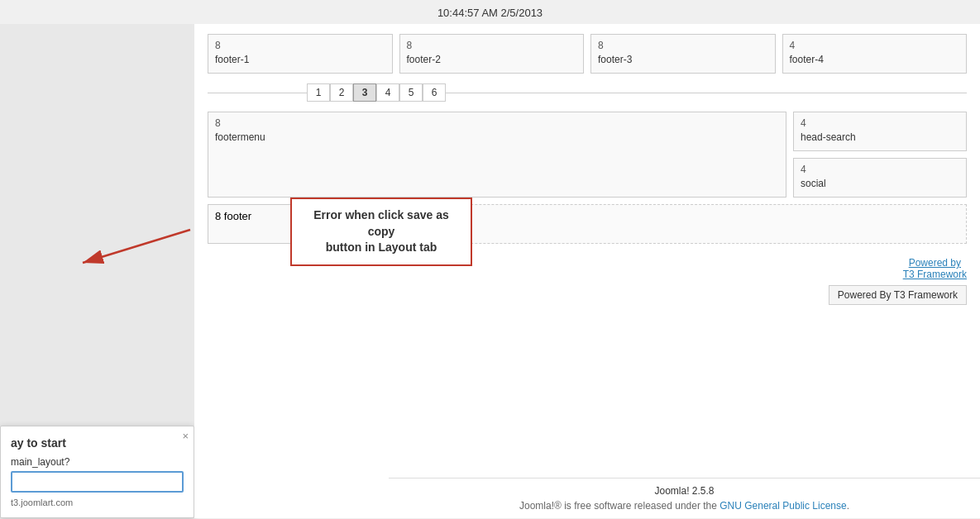 This screenshot has width=980, height=519. What do you see at coordinates (300, 54) in the screenshot?
I see `footer-1-cell: 8 footer-1` at bounding box center [300, 54].